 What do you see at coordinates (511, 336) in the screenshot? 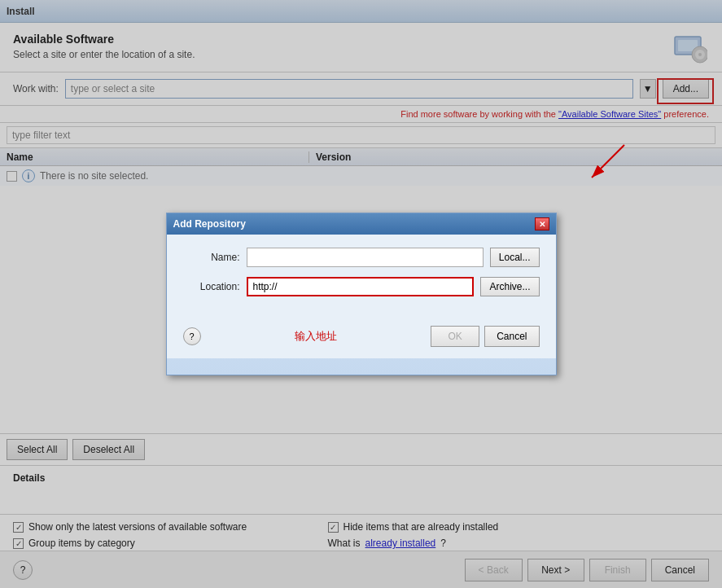
I see `modal-cancel-button: Cancel` at bounding box center [511, 336].